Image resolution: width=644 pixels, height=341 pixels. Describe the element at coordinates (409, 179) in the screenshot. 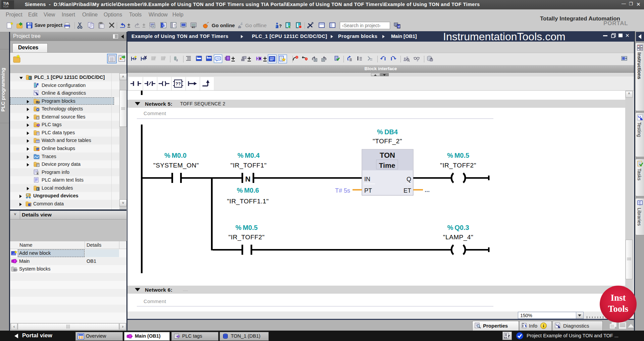

I see `svg-text: Q` at that location.